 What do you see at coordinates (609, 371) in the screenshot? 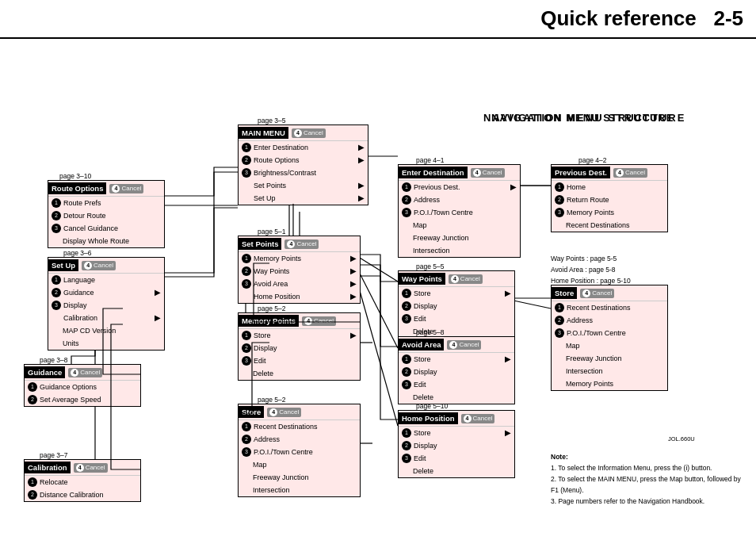
I see `store-wp-intersection: Intersection` at bounding box center [609, 371].